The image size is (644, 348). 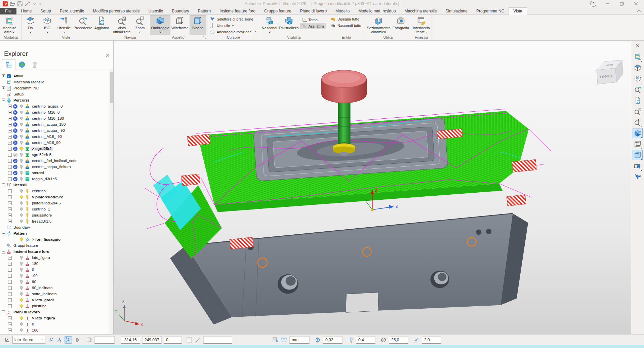 What do you see at coordinates (198, 25) in the screenshot?
I see `blocco-button: Blocco` at bounding box center [198, 25].